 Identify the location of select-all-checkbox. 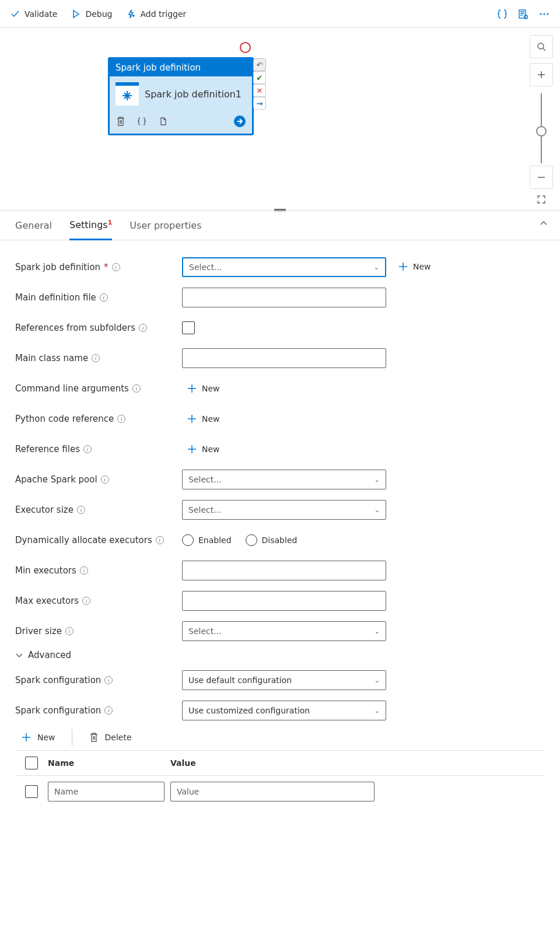
(32, 763).